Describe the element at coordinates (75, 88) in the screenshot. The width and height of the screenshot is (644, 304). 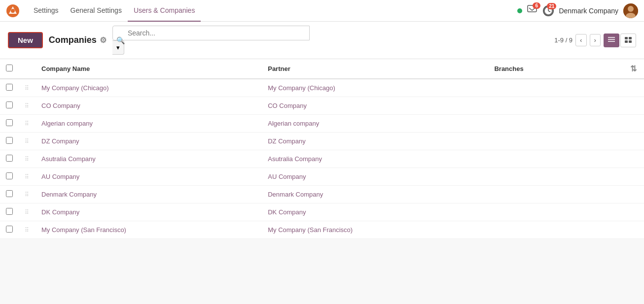
I see `company-name-link: My Company (Chicago)` at that location.